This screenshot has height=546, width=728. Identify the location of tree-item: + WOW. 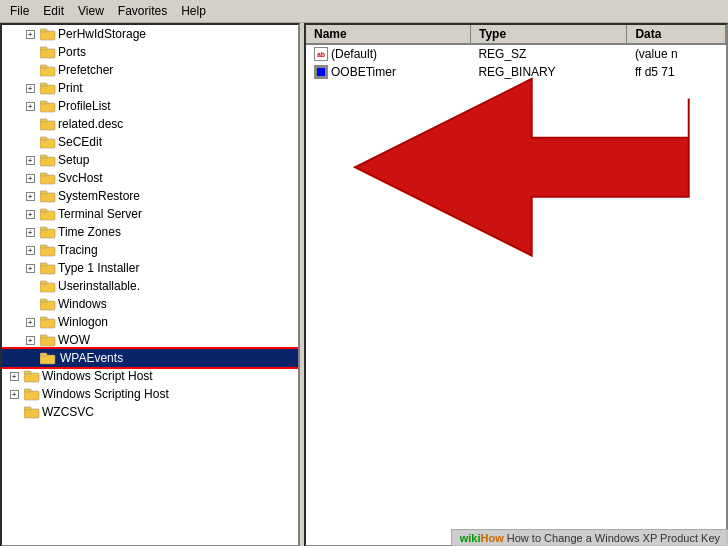
(150, 340).